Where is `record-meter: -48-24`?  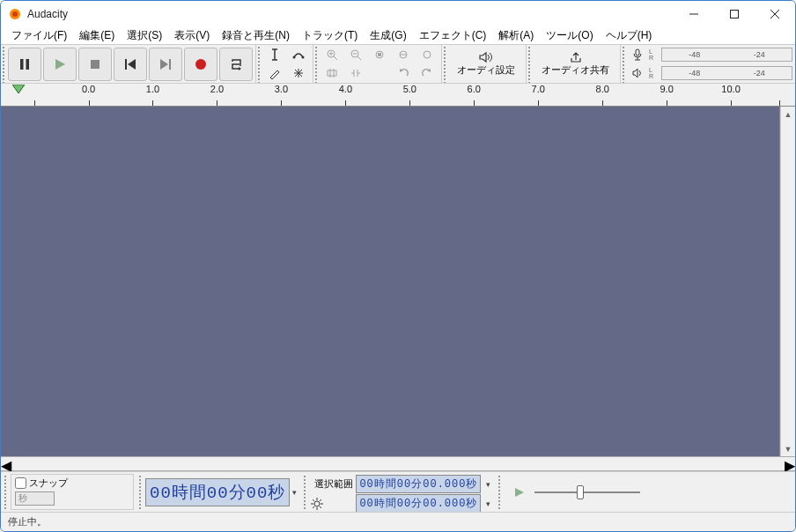 record-meter: -48-24 is located at coordinates (727, 55).